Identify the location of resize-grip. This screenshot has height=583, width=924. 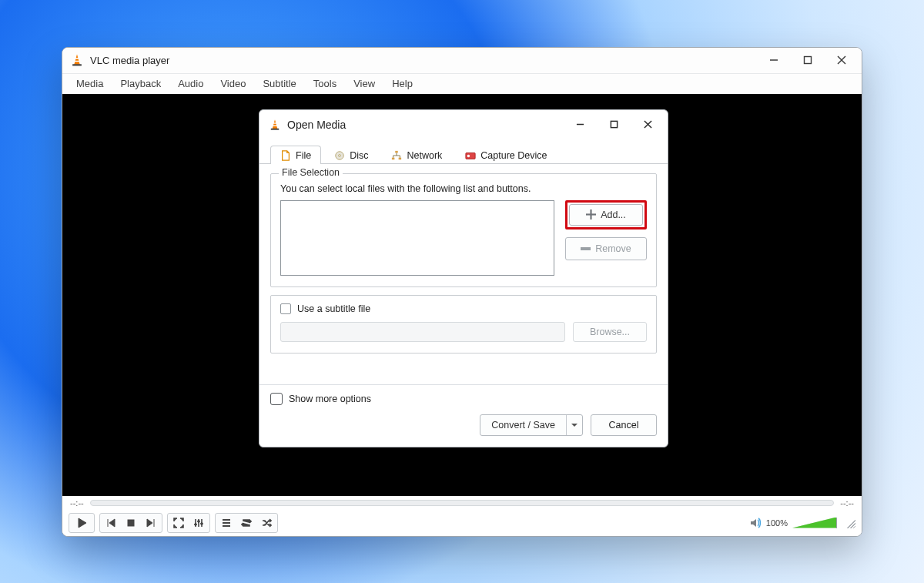
(850, 523).